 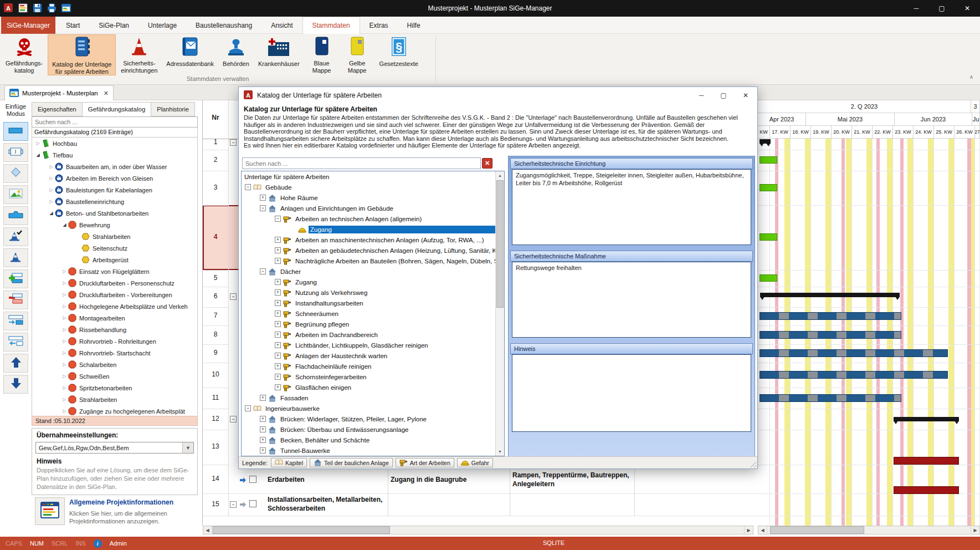 What do you see at coordinates (368, 261) in the screenshot?
I see `dialog-tree-item-nachträgliche-arbeiten-an-bauteilen-bohren-sägen-nageln-dübeln-stempeln: +Nachträgliche Arbeiten an Bauteilen (Bo…` at bounding box center [368, 261].